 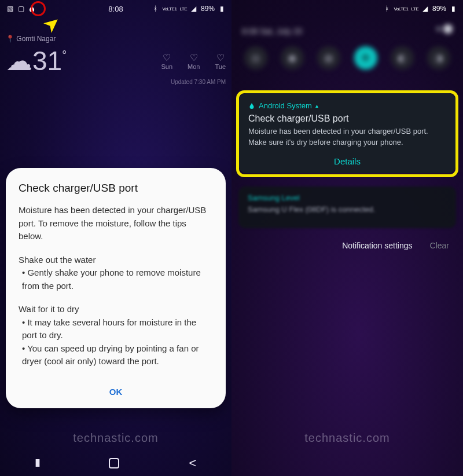 What do you see at coordinates (193, 61) in the screenshot?
I see `weather-forecast: ♡Sun ♡Mon ♡Tue` at bounding box center [193, 61].